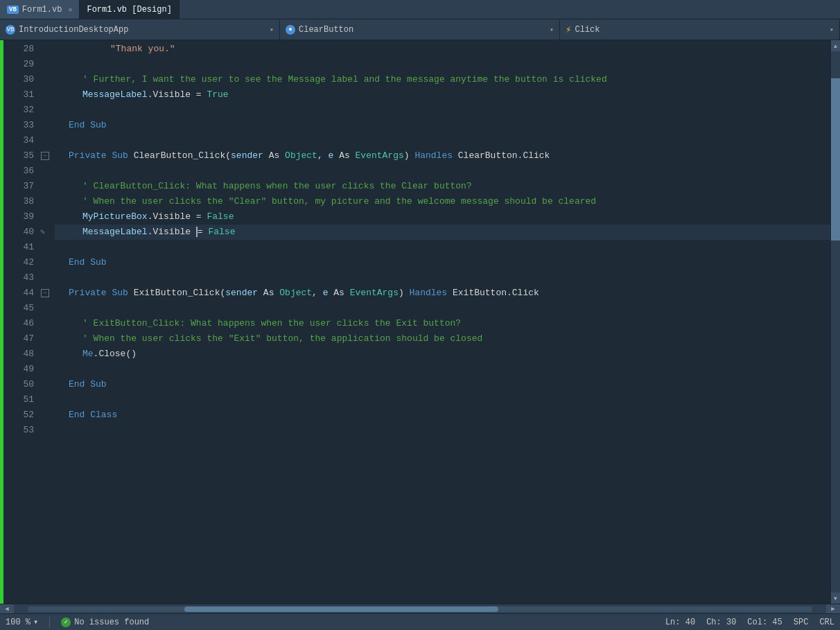  Describe the element at coordinates (40, 10) in the screenshot. I see `tab-form1-vb: VB Form1.vb ✕` at that location.